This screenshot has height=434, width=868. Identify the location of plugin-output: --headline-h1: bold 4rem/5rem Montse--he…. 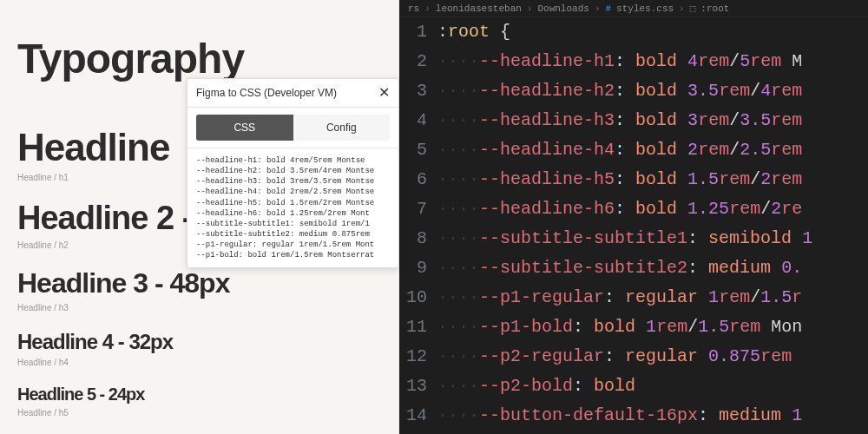
(293, 208).